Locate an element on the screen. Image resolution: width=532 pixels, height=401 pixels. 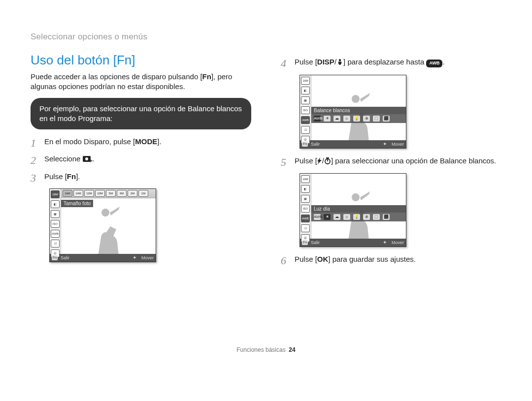
size-chip: 16M is located at coordinates (67, 193).